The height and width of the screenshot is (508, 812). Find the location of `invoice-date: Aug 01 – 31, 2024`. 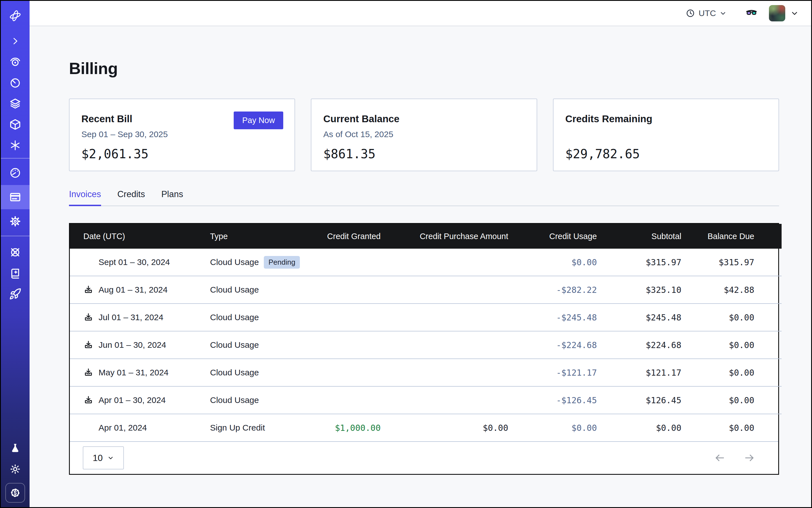

invoice-date: Aug 01 – 31, 2024 is located at coordinates (133, 290).